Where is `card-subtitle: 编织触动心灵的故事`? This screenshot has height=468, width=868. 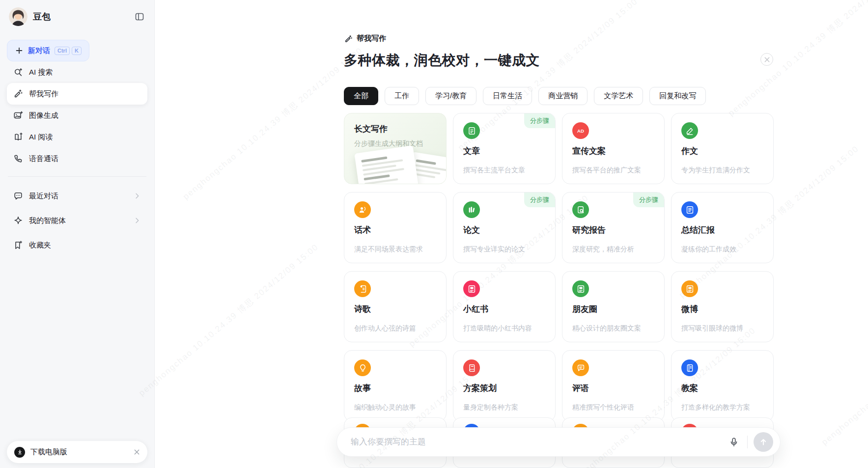
card-subtitle: 编织触动心灵的故事 is located at coordinates (395, 408).